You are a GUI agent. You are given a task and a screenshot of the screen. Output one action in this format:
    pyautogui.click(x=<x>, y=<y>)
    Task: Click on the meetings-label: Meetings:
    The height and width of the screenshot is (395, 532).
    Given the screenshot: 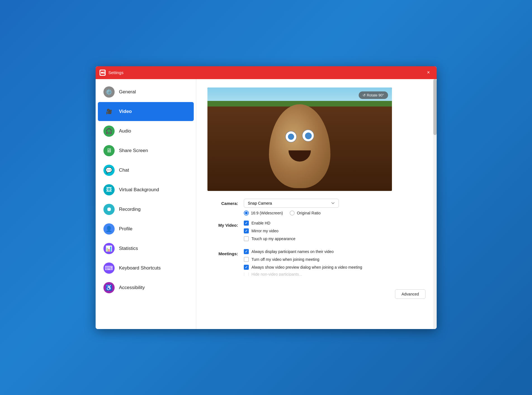 What is the action you would take?
    pyautogui.click(x=226, y=253)
    